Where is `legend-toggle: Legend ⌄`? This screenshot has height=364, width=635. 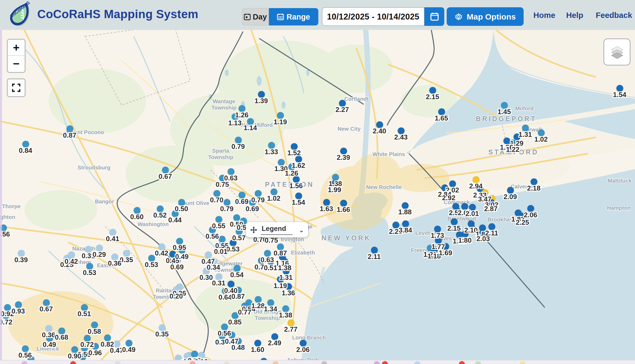
legend-toggle: Legend ⌄ is located at coordinates (277, 230).